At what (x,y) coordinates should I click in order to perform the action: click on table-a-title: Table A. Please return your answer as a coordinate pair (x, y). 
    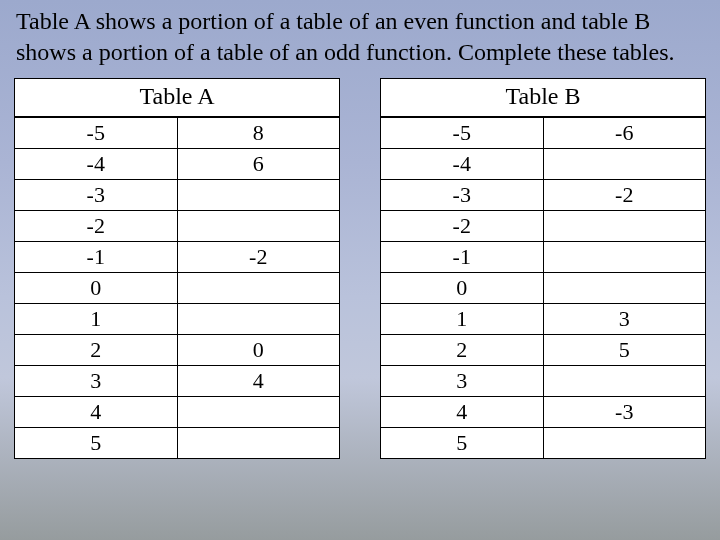
    Looking at the image, I should click on (177, 98).